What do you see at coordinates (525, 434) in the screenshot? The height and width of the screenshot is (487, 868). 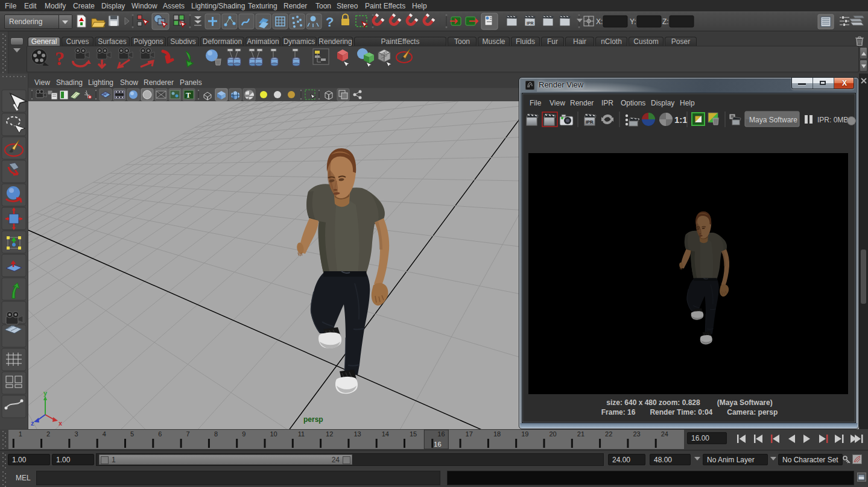 I see `svg-text: 19` at bounding box center [525, 434].